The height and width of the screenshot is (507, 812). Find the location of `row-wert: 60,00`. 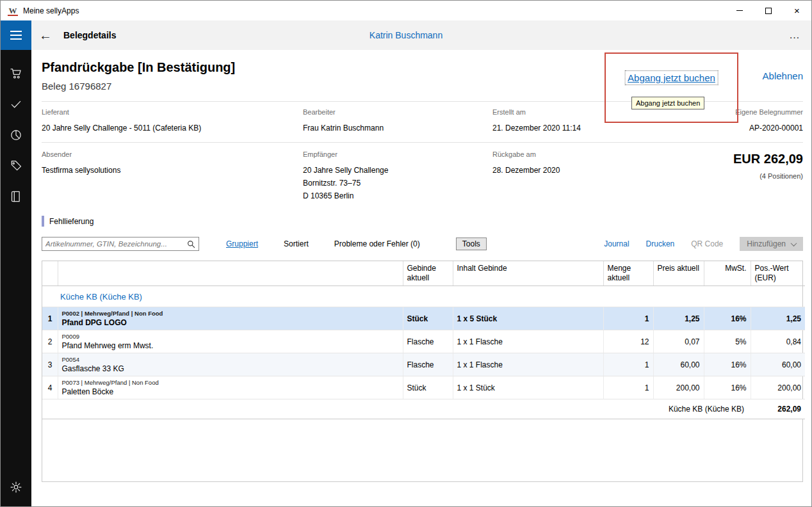

row-wert: 60,00 is located at coordinates (777, 365).